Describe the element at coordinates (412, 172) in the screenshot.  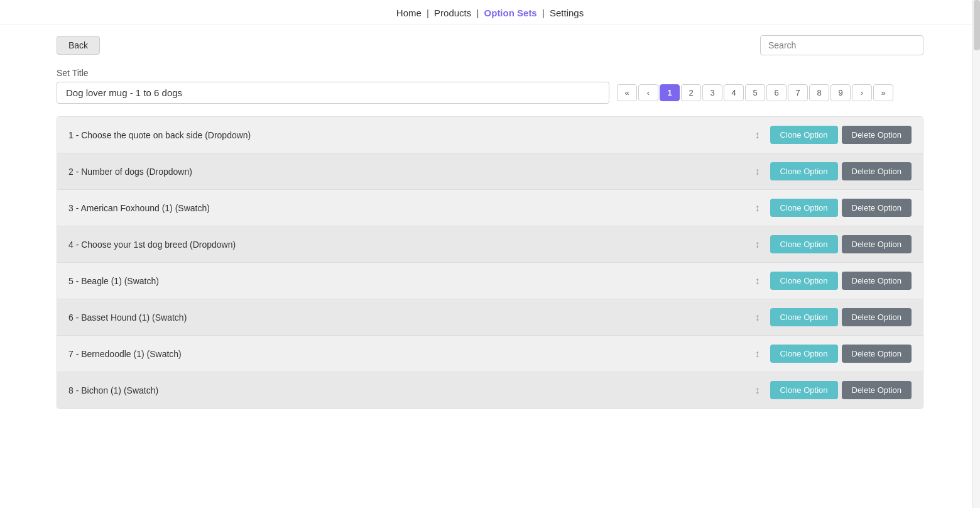
I see `option-label: 2 - Number of dogs (Dropdown)` at that location.